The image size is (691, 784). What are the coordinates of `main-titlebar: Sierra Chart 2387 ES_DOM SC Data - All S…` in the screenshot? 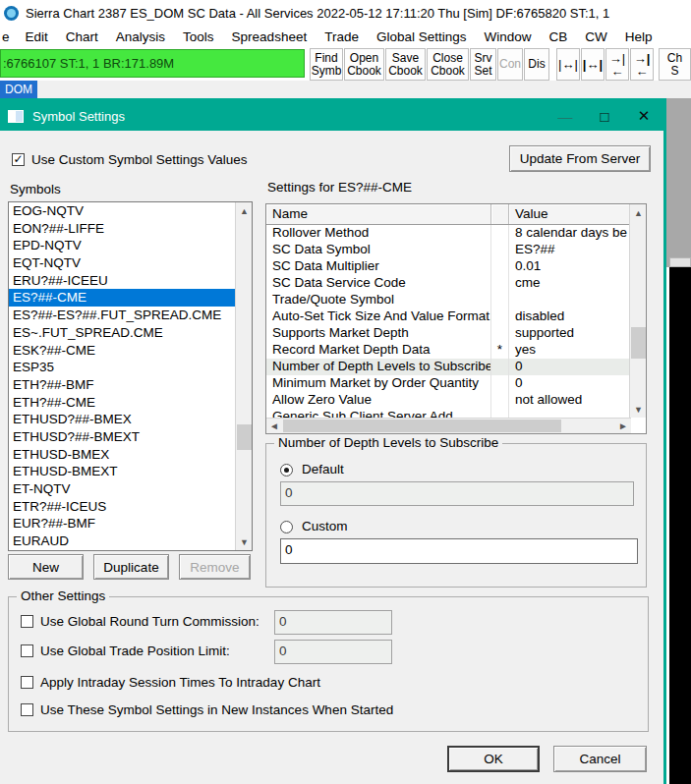 It's located at (346, 13).